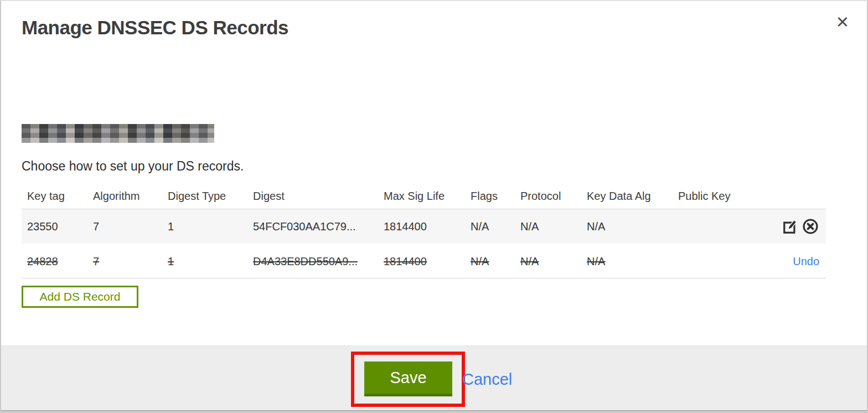  Describe the element at coordinates (54, 227) in the screenshot. I see `cell-key-tag: 23550` at that location.